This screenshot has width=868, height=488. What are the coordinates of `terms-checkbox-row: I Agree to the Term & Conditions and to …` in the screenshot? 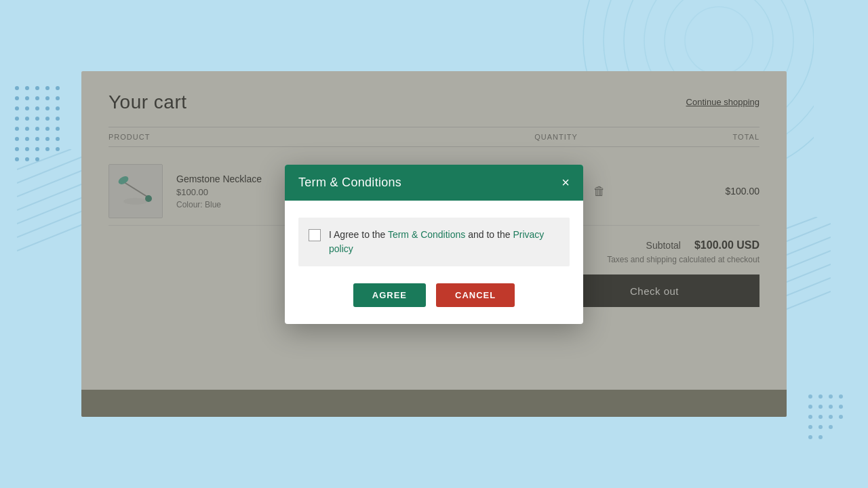 It's located at (434, 242).